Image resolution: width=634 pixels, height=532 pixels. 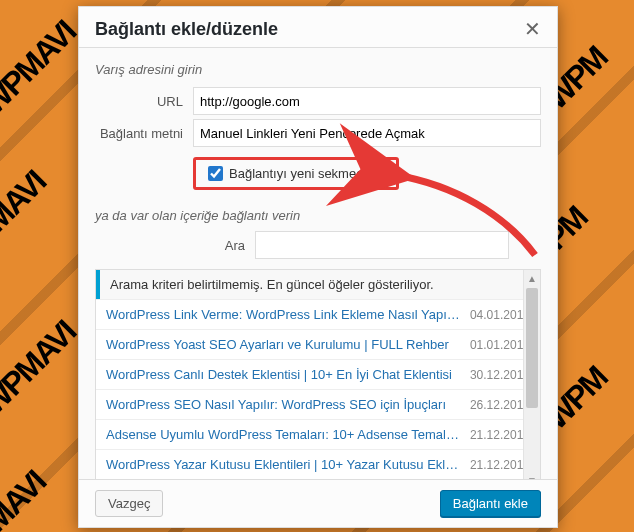 What do you see at coordinates (175, 246) in the screenshot?
I see `search-label: Ara` at bounding box center [175, 246].